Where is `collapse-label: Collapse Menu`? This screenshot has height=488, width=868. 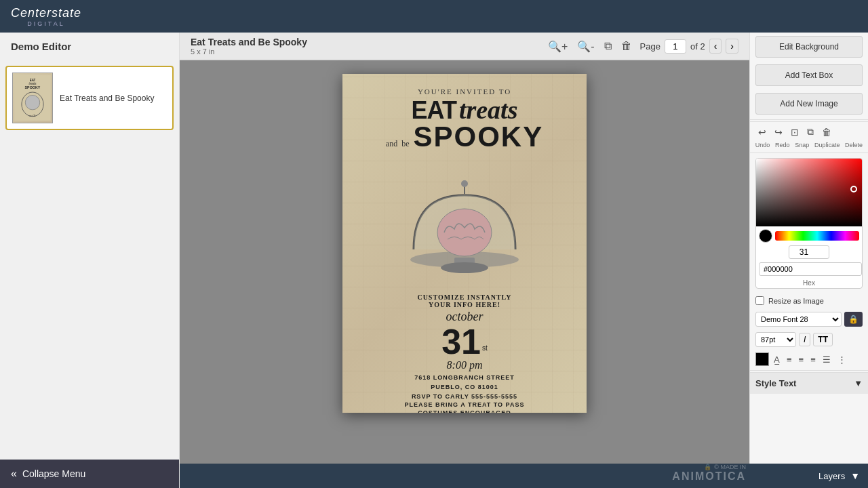 collapse-label: Collapse Menu is located at coordinates (54, 474).